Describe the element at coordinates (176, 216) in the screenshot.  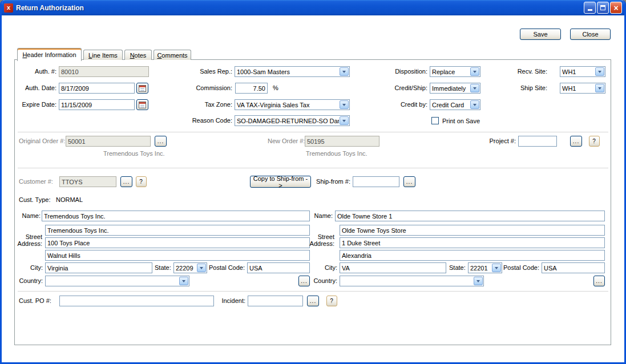
I see `billing-name-input` at that location.